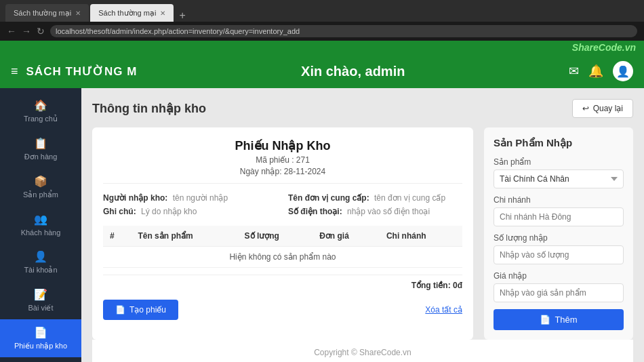 The image size is (644, 362). What do you see at coordinates (559, 200) in the screenshot?
I see `rp-chi-nhanh-label: Chi nhánh` at bounding box center [559, 200].